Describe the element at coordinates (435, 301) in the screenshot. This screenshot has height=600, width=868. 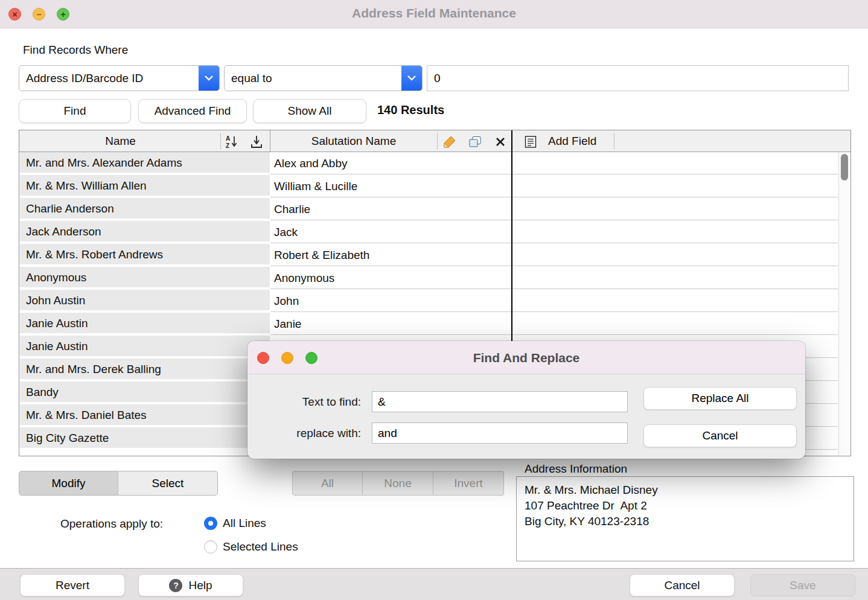
I see `table-row: John Austin John` at that location.